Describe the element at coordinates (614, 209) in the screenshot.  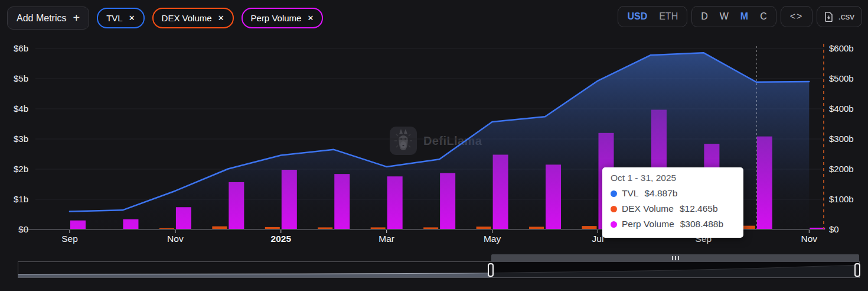
I see `dex-series-dot` at that location.